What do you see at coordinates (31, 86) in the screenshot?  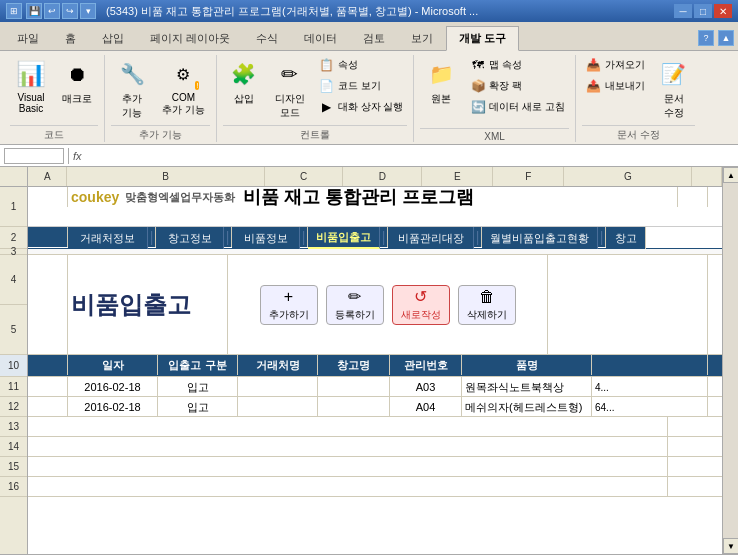 I see `visual-basic-button: 📊 VisualBasic` at bounding box center [31, 86].